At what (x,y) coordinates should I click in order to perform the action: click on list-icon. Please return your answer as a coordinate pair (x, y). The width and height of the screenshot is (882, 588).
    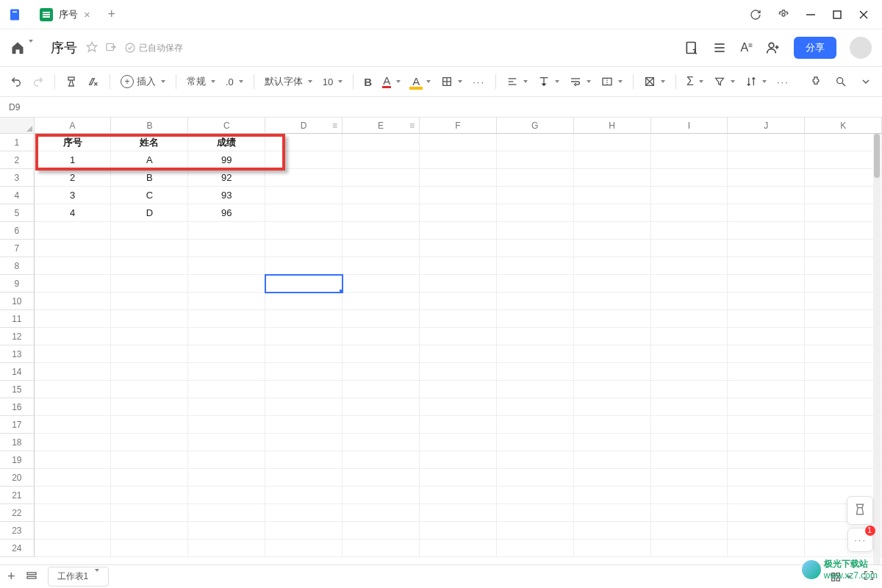
    Looking at the image, I should click on (720, 48).